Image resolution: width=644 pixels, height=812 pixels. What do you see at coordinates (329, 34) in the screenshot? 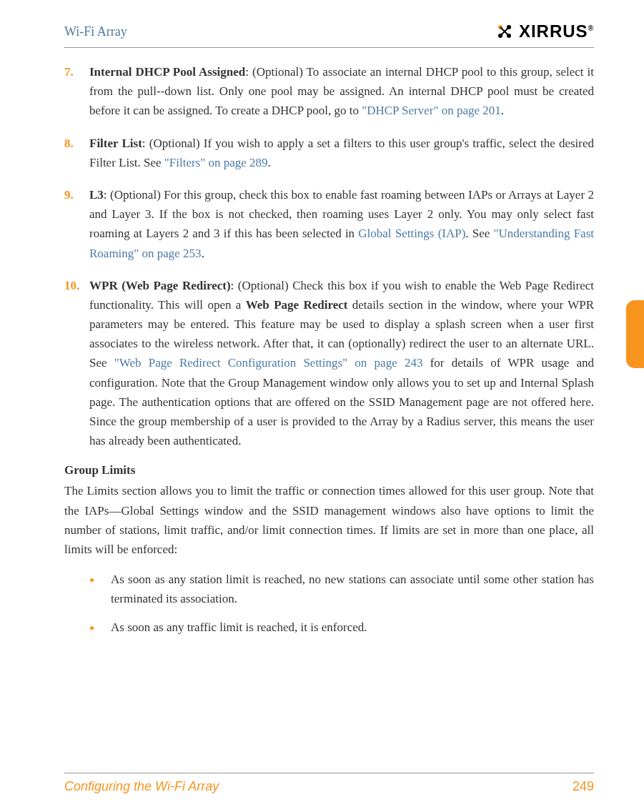
I see `page-header: Wi-Fi Array XIRRUS®` at bounding box center [329, 34].